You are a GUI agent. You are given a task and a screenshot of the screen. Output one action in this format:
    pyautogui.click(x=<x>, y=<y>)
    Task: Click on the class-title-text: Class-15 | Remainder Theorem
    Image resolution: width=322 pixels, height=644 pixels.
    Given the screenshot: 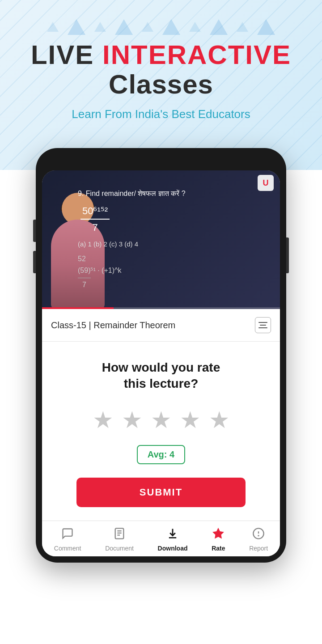 What is the action you would take?
    pyautogui.click(x=113, y=326)
    